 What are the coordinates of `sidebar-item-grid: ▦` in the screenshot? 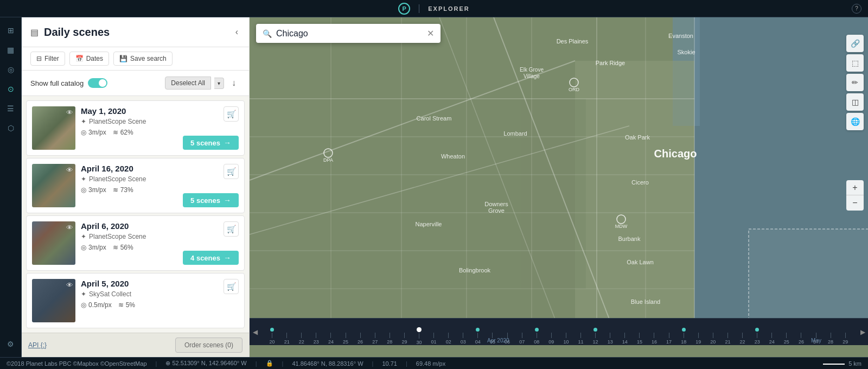 It's located at (11, 50).